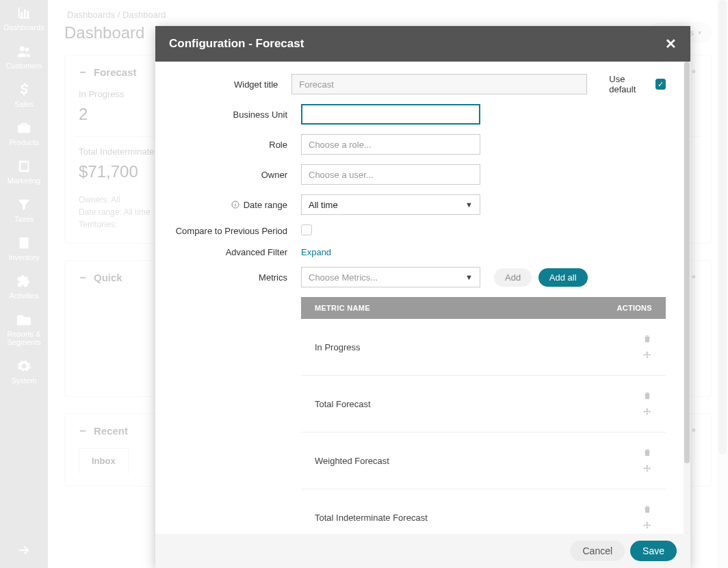  What do you see at coordinates (653, 551) in the screenshot?
I see `save-button: Save` at bounding box center [653, 551].